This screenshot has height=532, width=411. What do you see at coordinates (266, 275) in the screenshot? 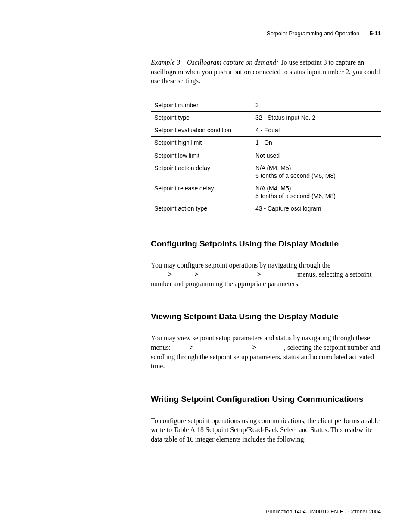
I see `configuring-paragraph: You may configure setpoint operations by…` at bounding box center [266, 275].